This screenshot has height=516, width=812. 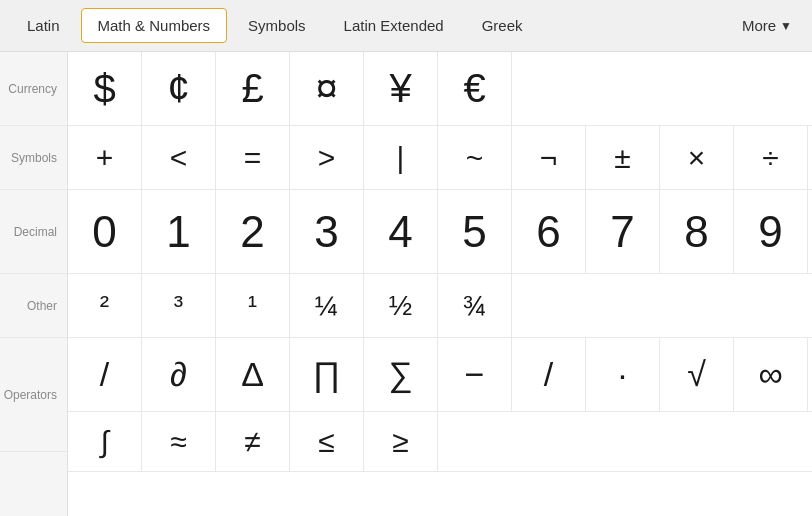 I want to click on char-cell: >, so click(x=327, y=158).